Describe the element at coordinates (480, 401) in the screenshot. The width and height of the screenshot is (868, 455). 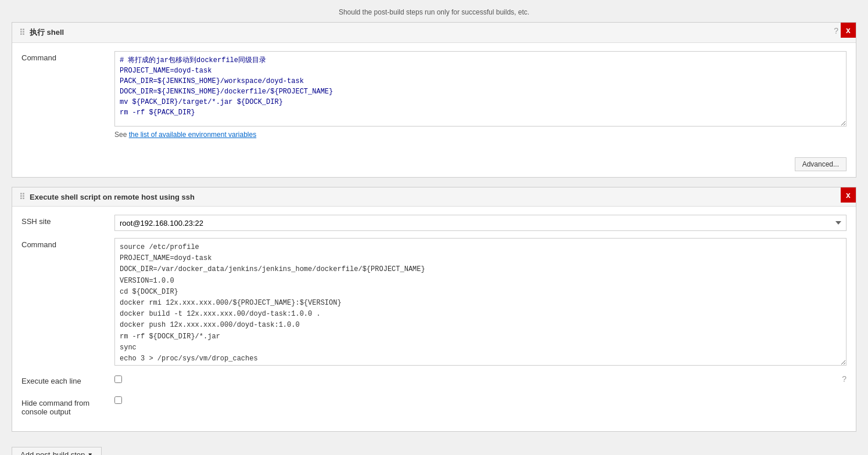
I see `hide-command-wrap` at that location.